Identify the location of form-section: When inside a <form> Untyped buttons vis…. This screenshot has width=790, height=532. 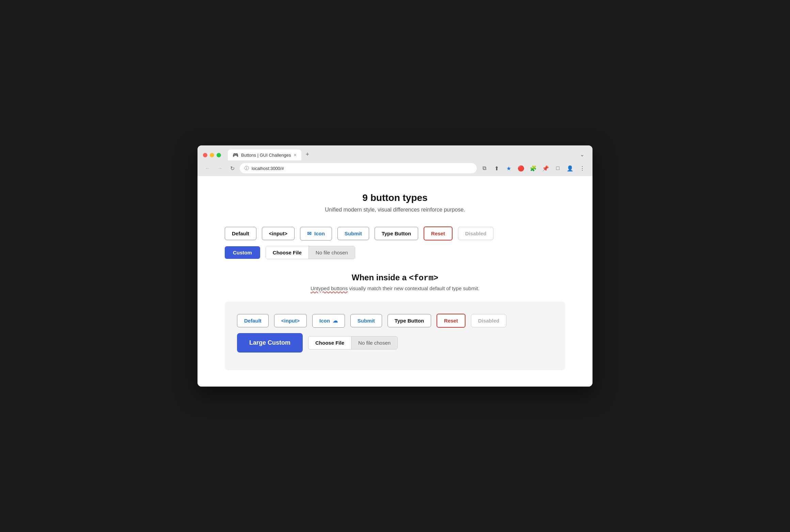
(395, 322).